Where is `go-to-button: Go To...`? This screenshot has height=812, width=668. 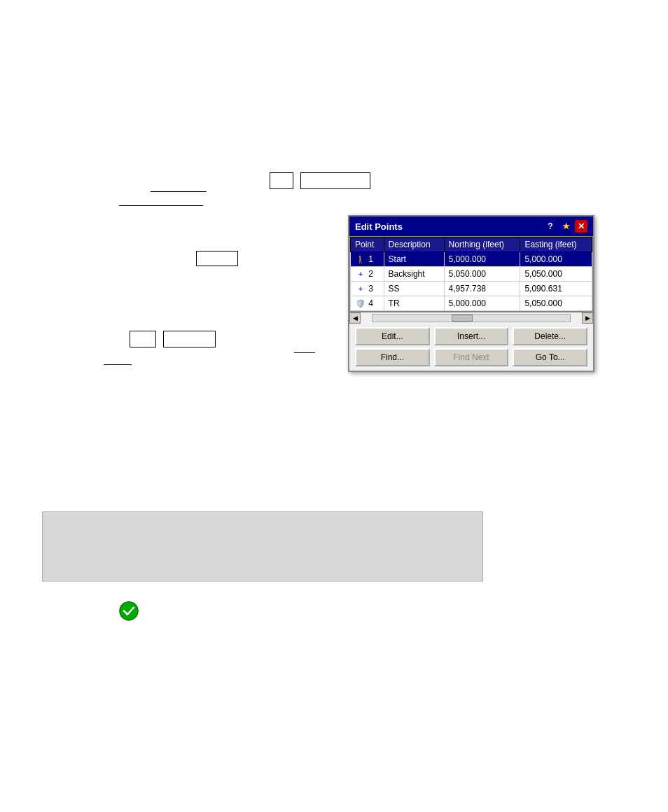 go-to-button: Go To... is located at coordinates (550, 357).